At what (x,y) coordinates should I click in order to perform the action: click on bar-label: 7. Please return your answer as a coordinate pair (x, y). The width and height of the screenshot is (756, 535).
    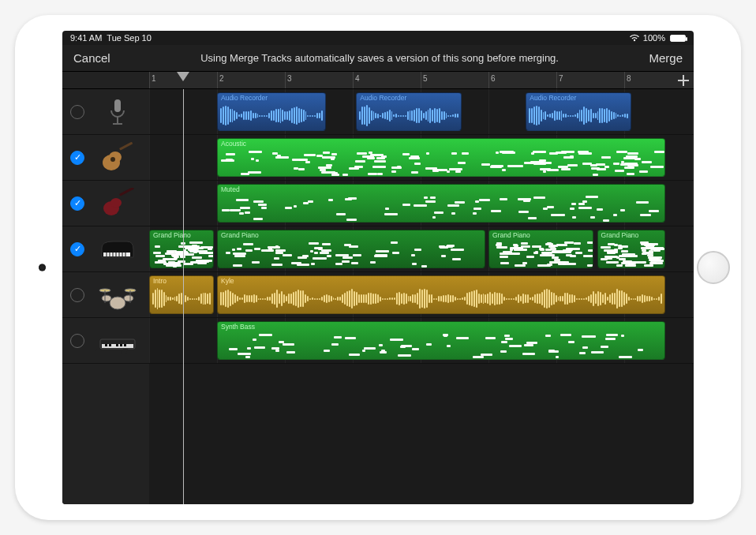
    Looking at the image, I should click on (561, 79).